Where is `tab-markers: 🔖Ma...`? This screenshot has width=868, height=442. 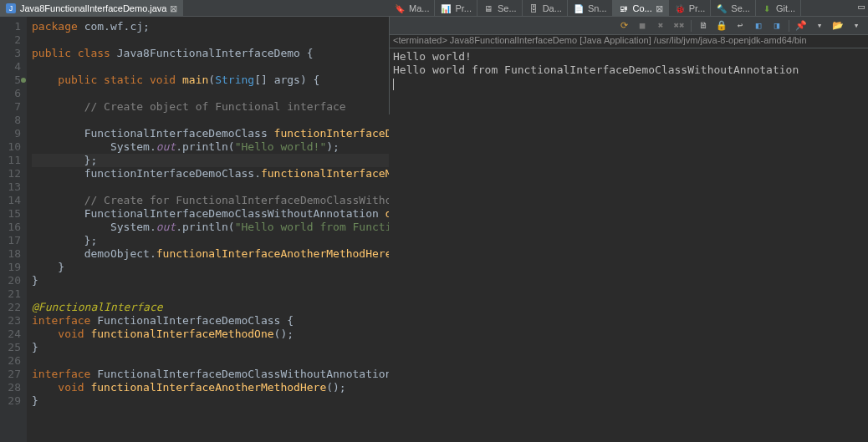 tab-markers: 🔖Ma... is located at coordinates (411, 8).